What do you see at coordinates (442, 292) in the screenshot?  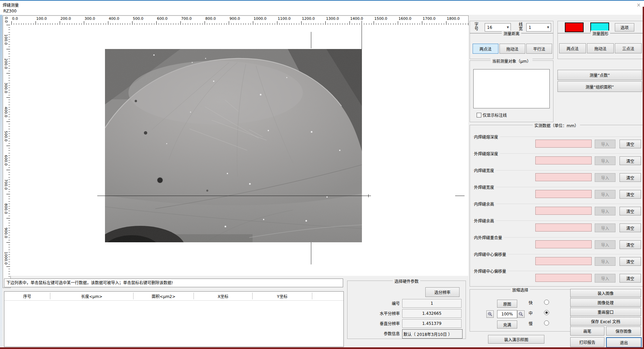 I see `select-resolution-button: 选分辨率` at bounding box center [442, 292].